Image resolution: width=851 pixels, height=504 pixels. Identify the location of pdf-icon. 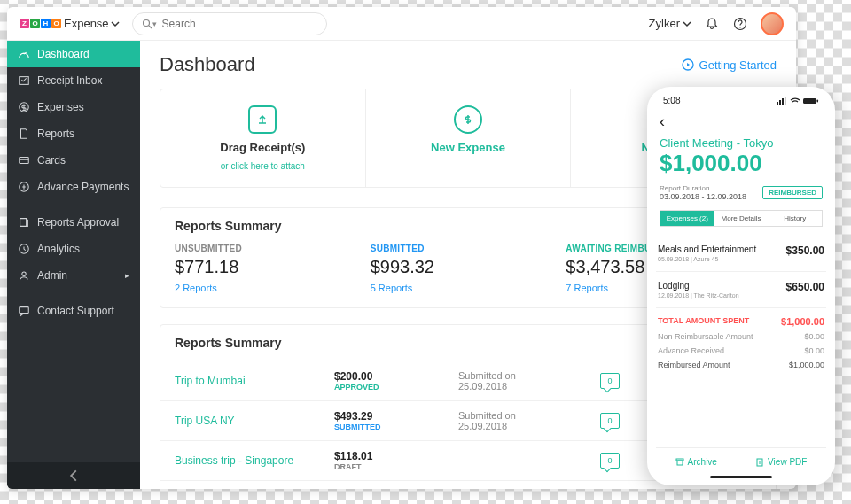
(760, 462).